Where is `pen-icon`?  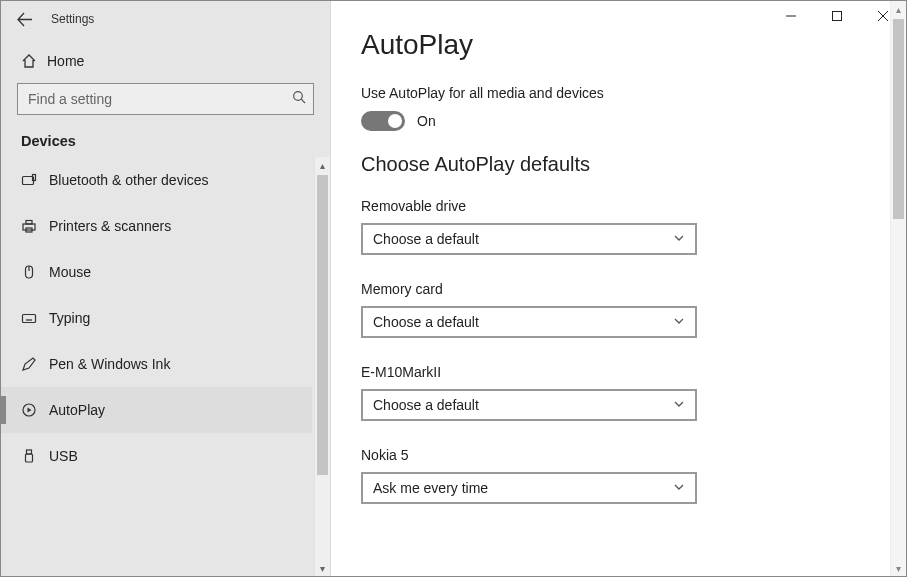 pen-icon is located at coordinates (35, 364).